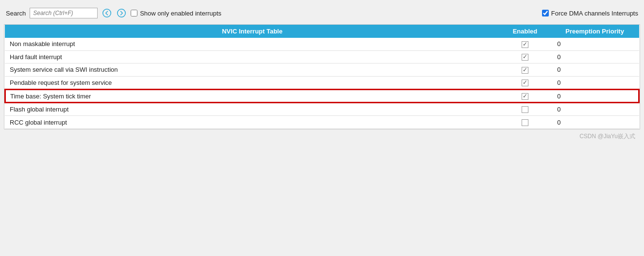 The width and height of the screenshot is (644, 256). Describe the element at coordinates (322, 70) in the screenshot. I see `table-row: System service call via SWI instruction0` at that location.